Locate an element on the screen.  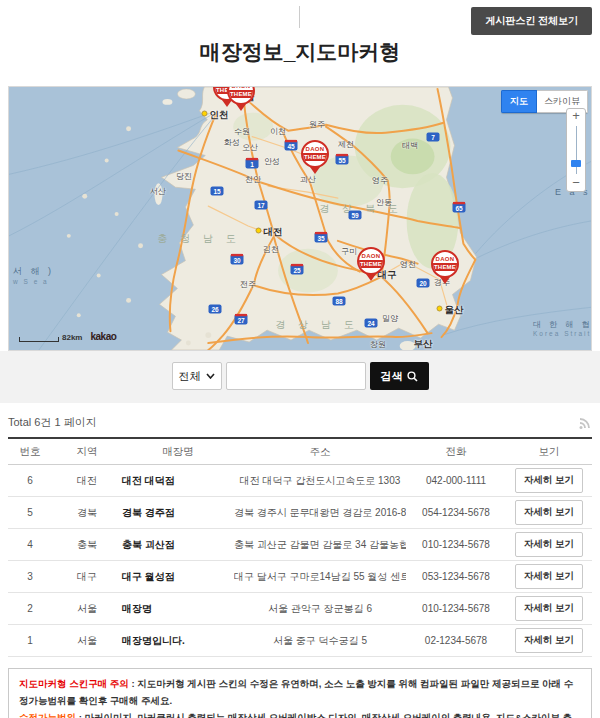
city-label: 부산 is located at coordinates (424, 344).